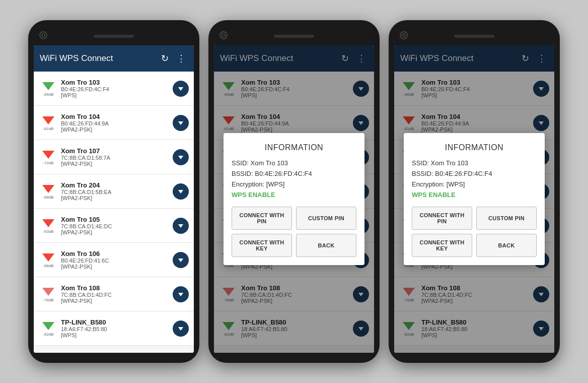 The height and width of the screenshot is (383, 588). Describe the element at coordinates (117, 158) in the screenshot. I see `wifi-mac: 7C:8B:CA:D1:58:7A` at that location.